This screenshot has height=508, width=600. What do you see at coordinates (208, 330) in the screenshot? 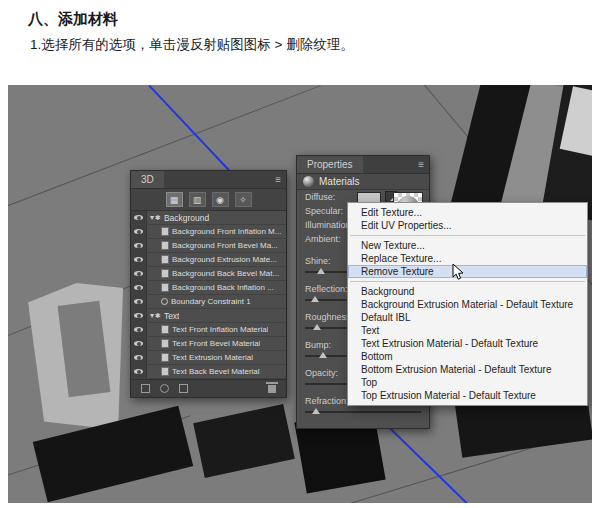
I see `tree-row-material: Text Front Inflation Material` at bounding box center [208, 330].